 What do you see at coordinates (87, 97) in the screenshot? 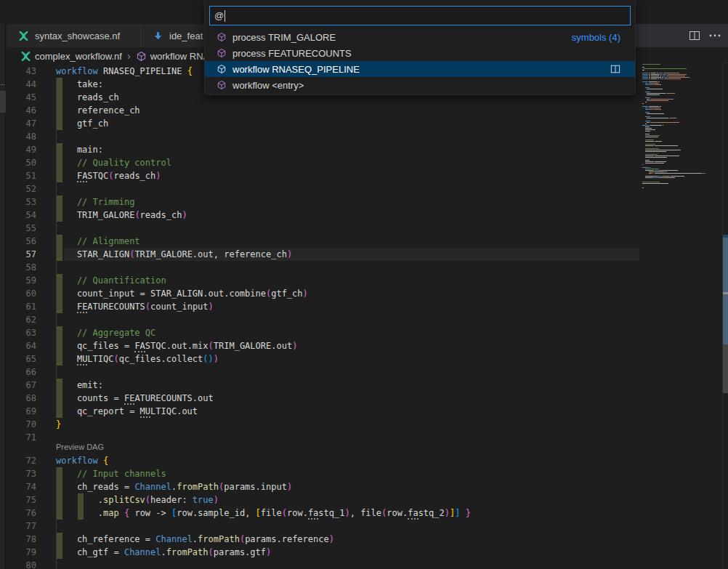
I see `code-line: reads_ch` at bounding box center [87, 97].